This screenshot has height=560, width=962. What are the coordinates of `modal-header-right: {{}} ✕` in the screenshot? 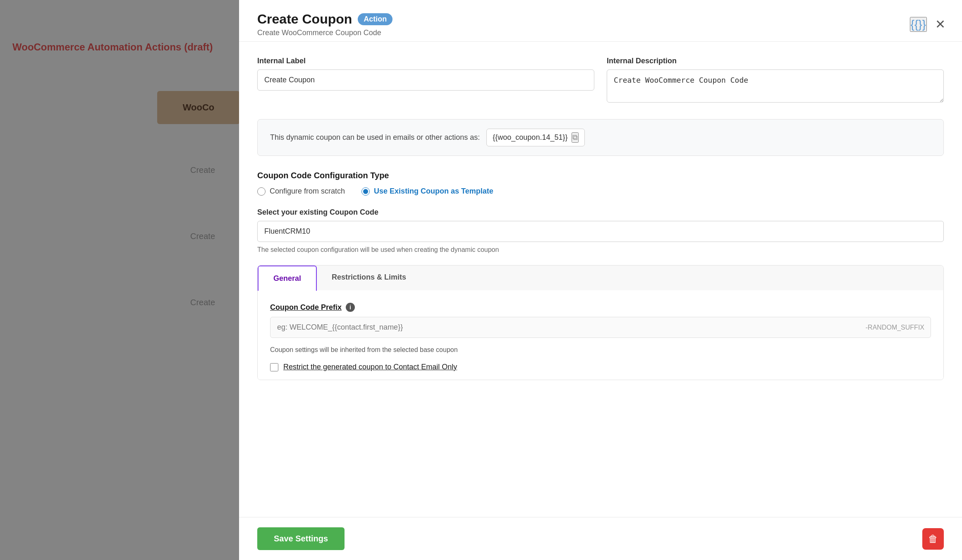 It's located at (928, 24).